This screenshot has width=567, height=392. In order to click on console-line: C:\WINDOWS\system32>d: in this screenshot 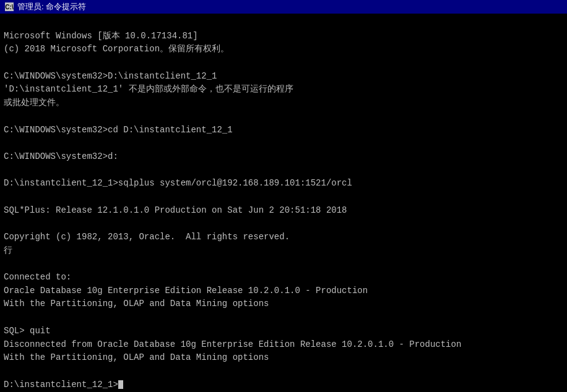, I will do `click(284, 157)`.